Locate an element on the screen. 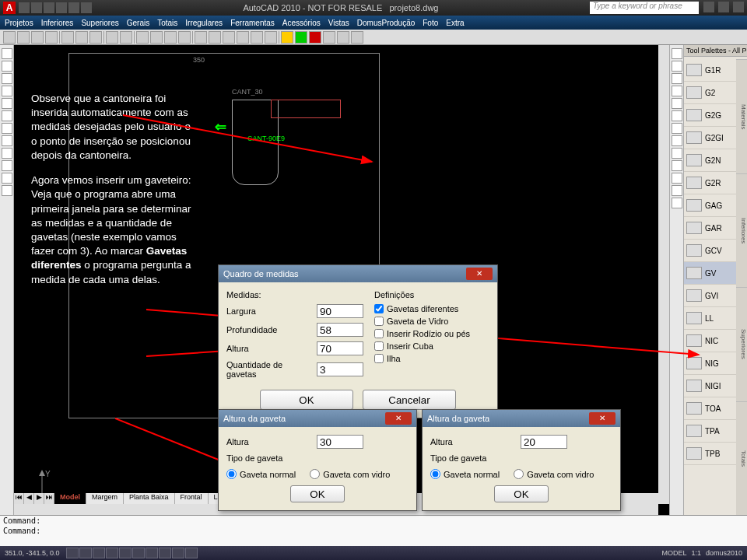 The image size is (747, 560). rect-icon is located at coordinates (7, 103).